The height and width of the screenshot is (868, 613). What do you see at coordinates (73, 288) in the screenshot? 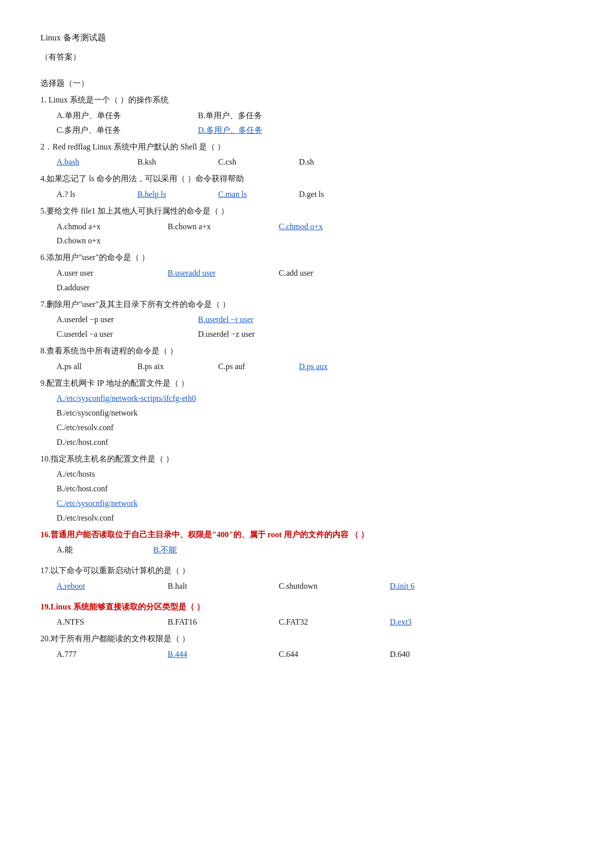
I see `option: D.adduser` at bounding box center [73, 288].